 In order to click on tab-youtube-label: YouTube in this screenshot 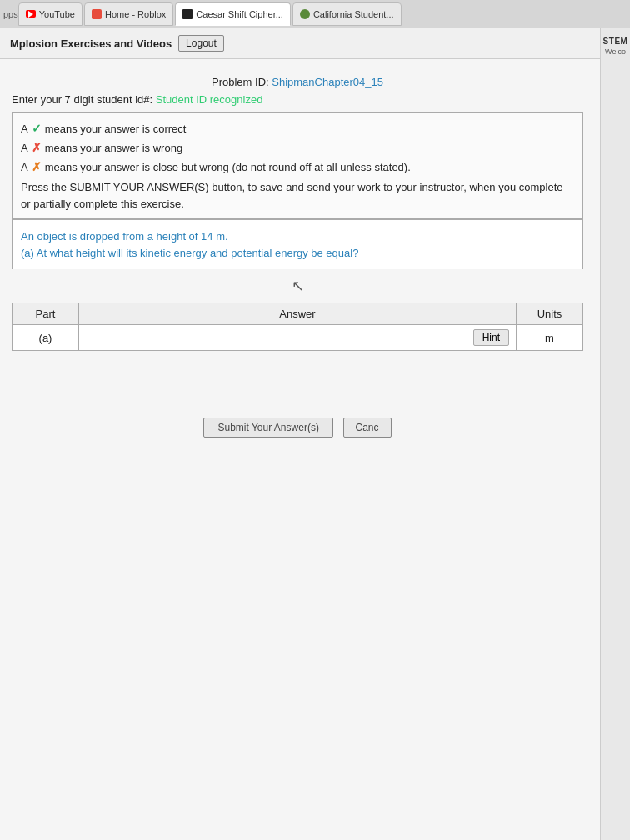, I will do `click(57, 14)`.